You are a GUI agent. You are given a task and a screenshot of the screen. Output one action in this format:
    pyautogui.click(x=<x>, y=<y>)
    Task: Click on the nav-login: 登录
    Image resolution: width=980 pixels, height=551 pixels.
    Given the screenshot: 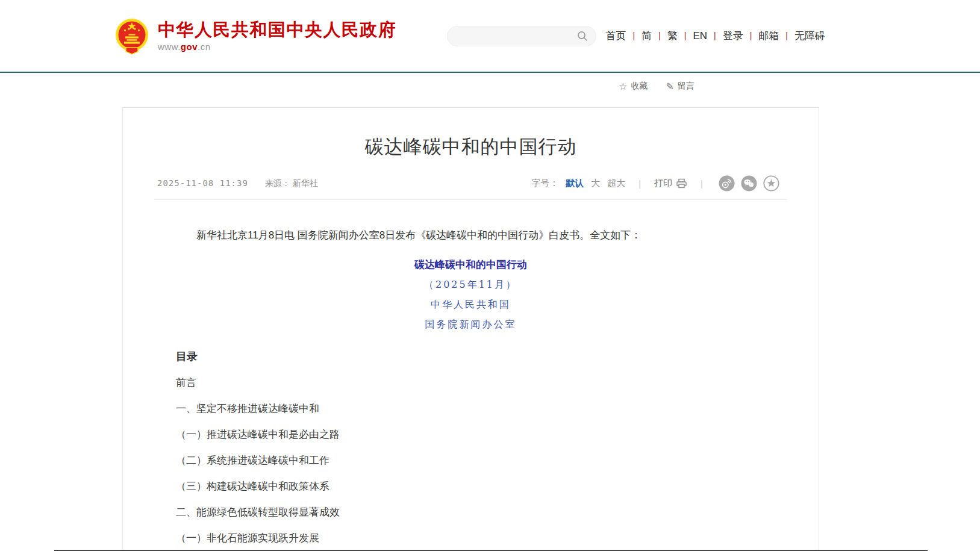 What is the action you would take?
    pyautogui.click(x=733, y=36)
    